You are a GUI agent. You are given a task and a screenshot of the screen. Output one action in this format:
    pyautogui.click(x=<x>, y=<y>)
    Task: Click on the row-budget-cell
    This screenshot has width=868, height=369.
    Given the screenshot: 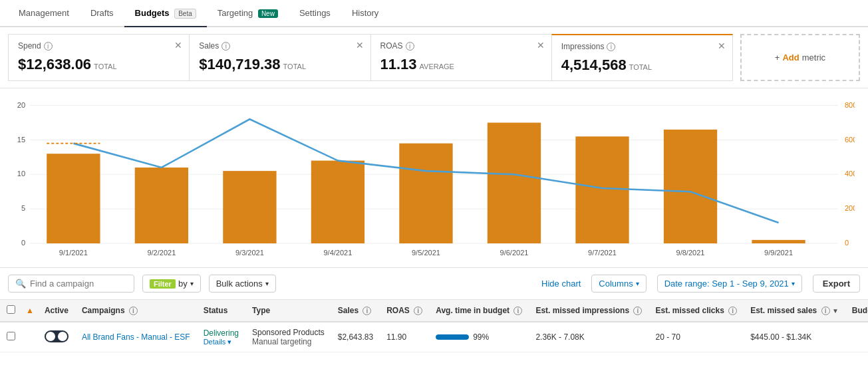 What is the action you would take?
    pyautogui.click(x=857, y=337)
    